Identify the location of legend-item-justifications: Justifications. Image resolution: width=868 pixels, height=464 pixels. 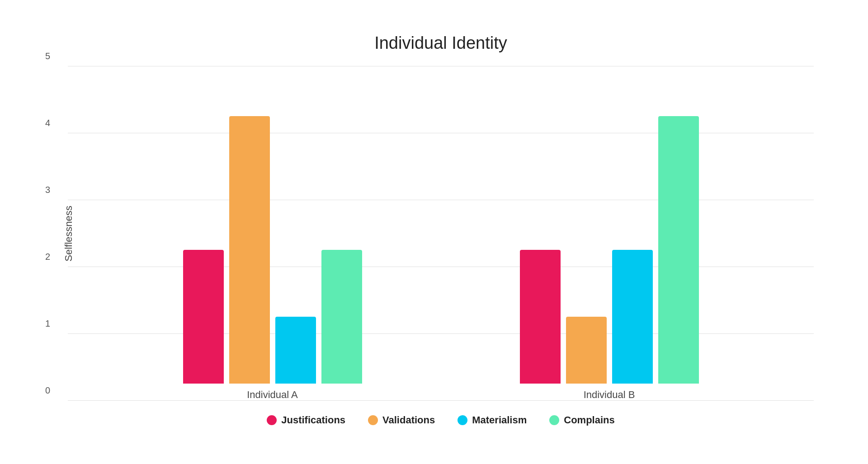
(306, 420).